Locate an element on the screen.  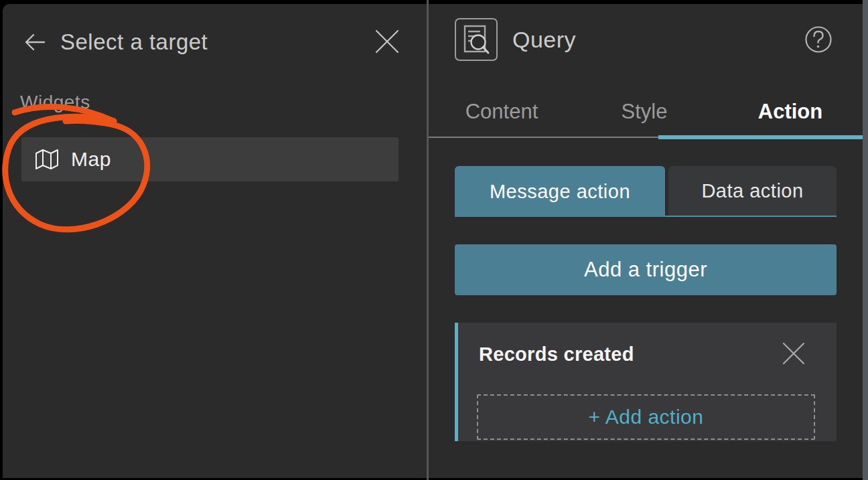
active-tab-underline is located at coordinates (761, 137).